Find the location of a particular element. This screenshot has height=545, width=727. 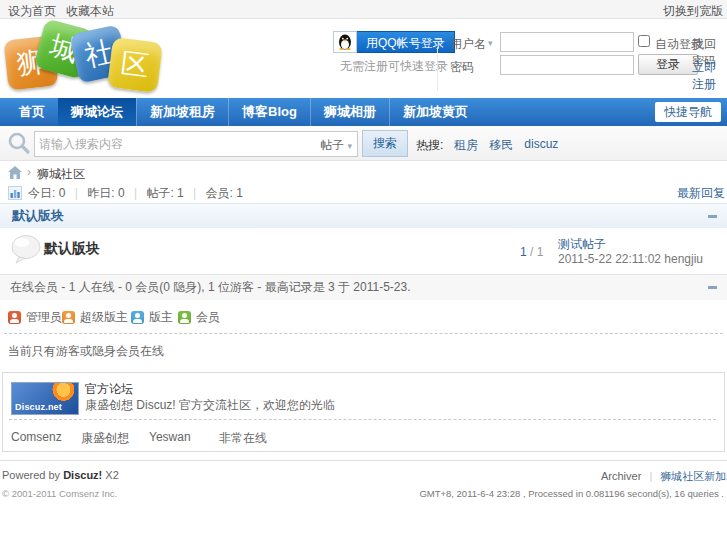

friend-link-comsenz: Comsenz is located at coordinates (36, 437).